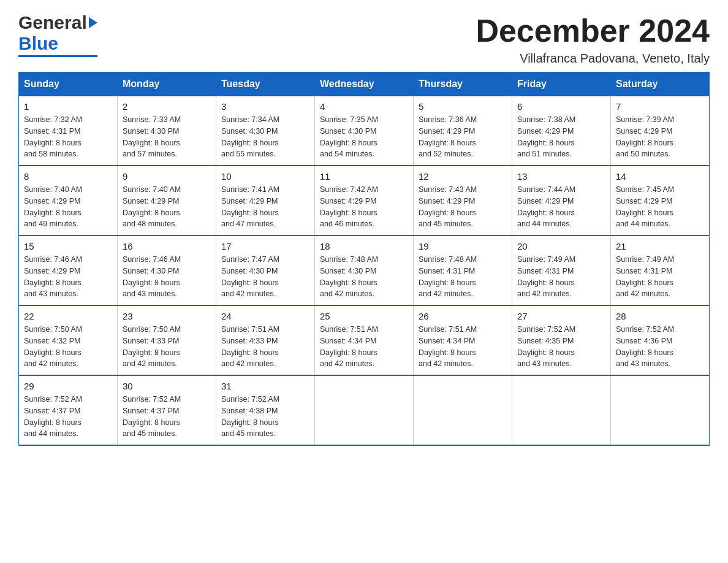 This screenshot has width=728, height=563. I want to click on title-area: December 2024 Villafranca Padovana, Vene…, so click(593, 39).